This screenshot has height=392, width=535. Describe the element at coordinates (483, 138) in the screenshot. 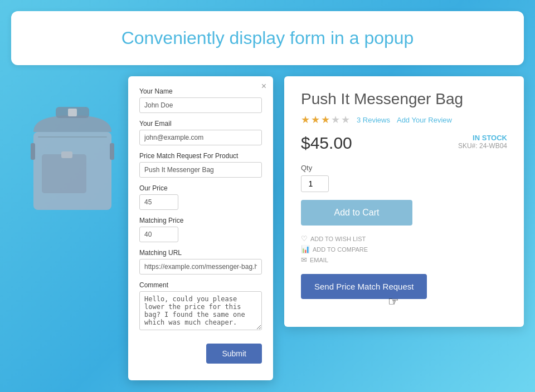

I see `in-stock-badge: IN STOCK` at that location.